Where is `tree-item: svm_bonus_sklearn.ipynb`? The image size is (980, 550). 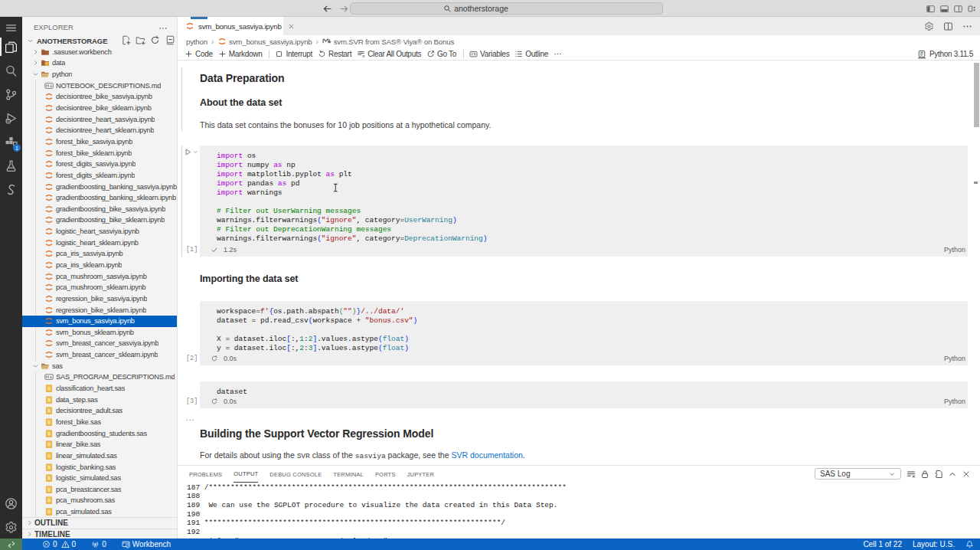
tree-item: svm_bonus_sklearn.ipynb is located at coordinates (100, 332).